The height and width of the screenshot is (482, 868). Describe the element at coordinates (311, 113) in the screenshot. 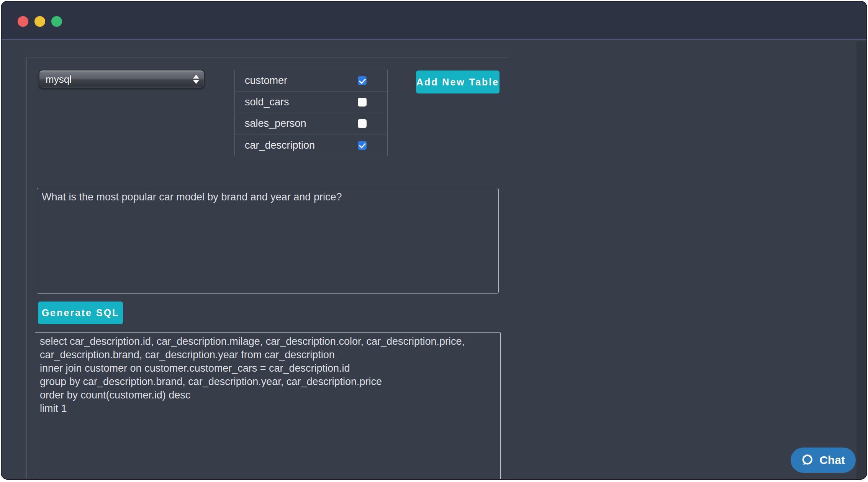

I see `table-list: customer sold_cars sales_person car_desc…` at that location.